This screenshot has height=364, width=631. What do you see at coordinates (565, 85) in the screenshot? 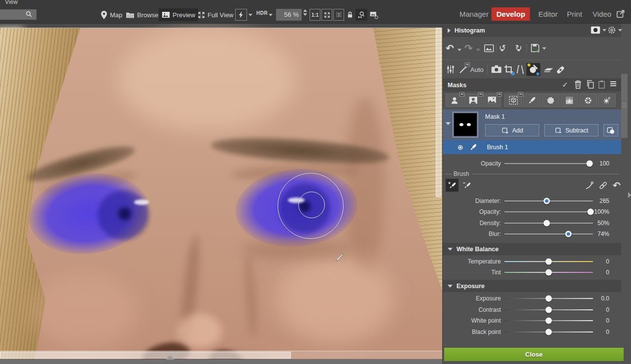
I see `mask-enable-check-icon: ✓` at bounding box center [565, 85].